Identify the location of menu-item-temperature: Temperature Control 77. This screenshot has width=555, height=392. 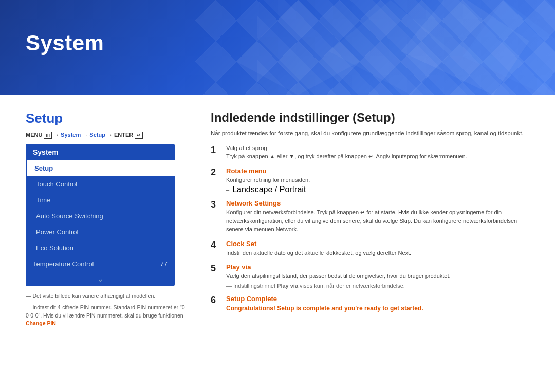
(100, 264).